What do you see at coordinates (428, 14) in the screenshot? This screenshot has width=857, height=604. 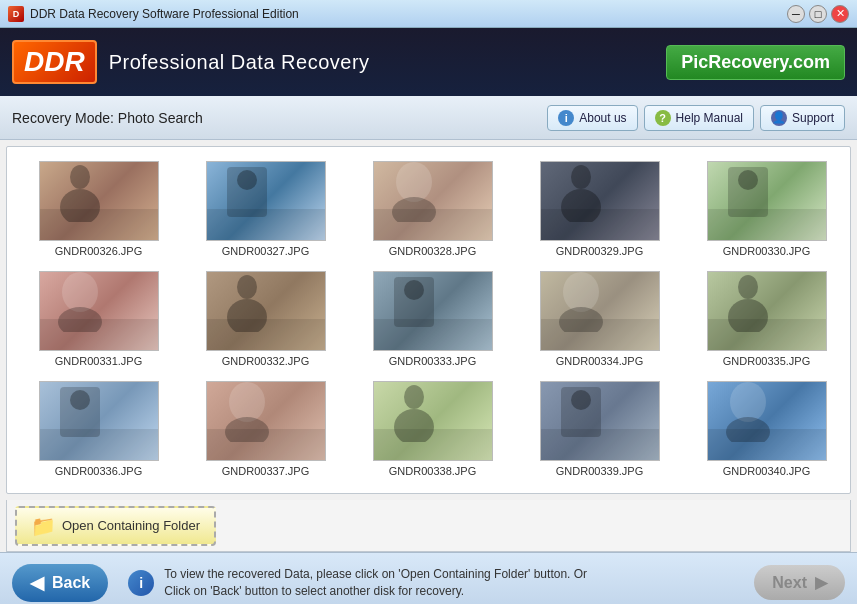 I see `title-bar: D DDR Data Recovery Software Professiona…` at bounding box center [428, 14].